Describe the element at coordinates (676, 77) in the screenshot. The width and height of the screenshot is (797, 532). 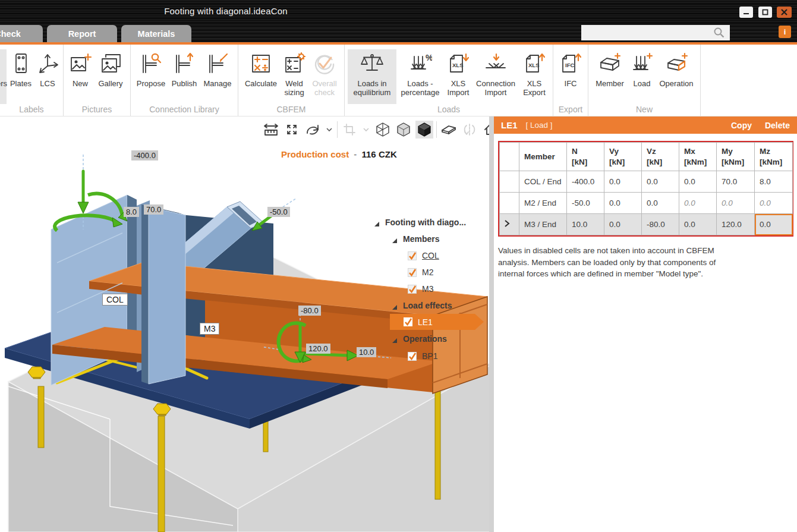
I see `ribbon-item-new-operation: Operation` at that location.